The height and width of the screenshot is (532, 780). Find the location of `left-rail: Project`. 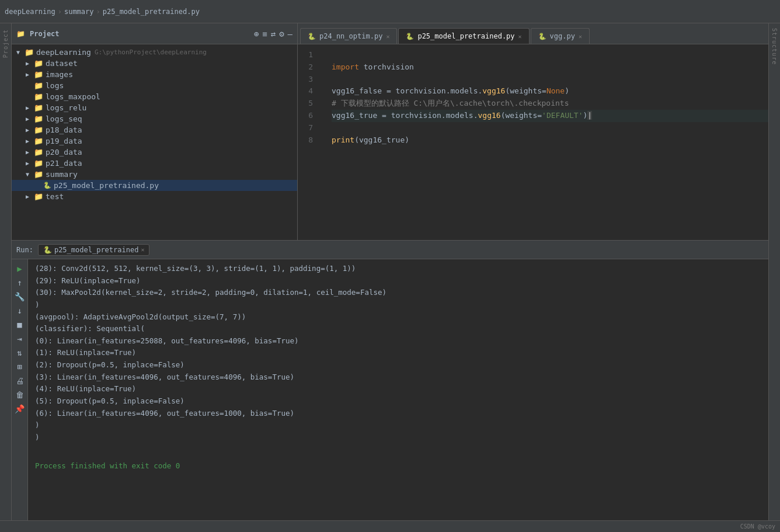

left-rail: Project is located at coordinates (6, 272).